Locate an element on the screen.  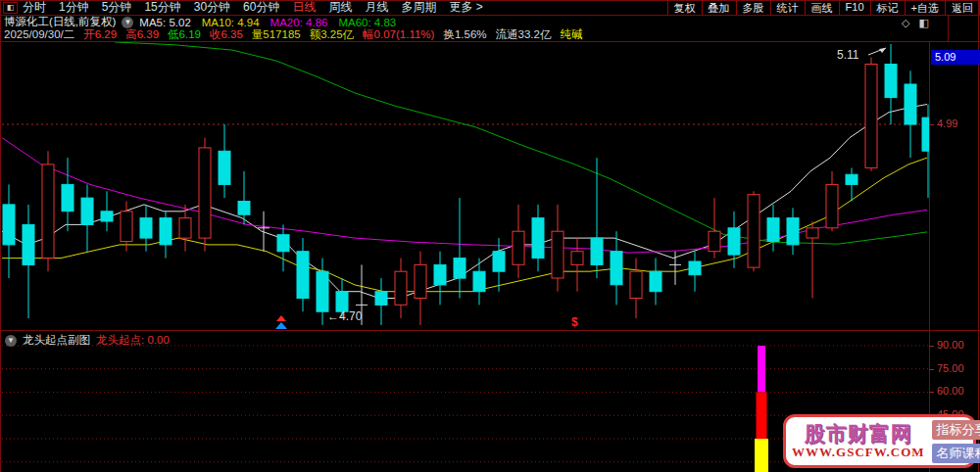
high-price-annotation: 5.11 is located at coordinates (849, 55).